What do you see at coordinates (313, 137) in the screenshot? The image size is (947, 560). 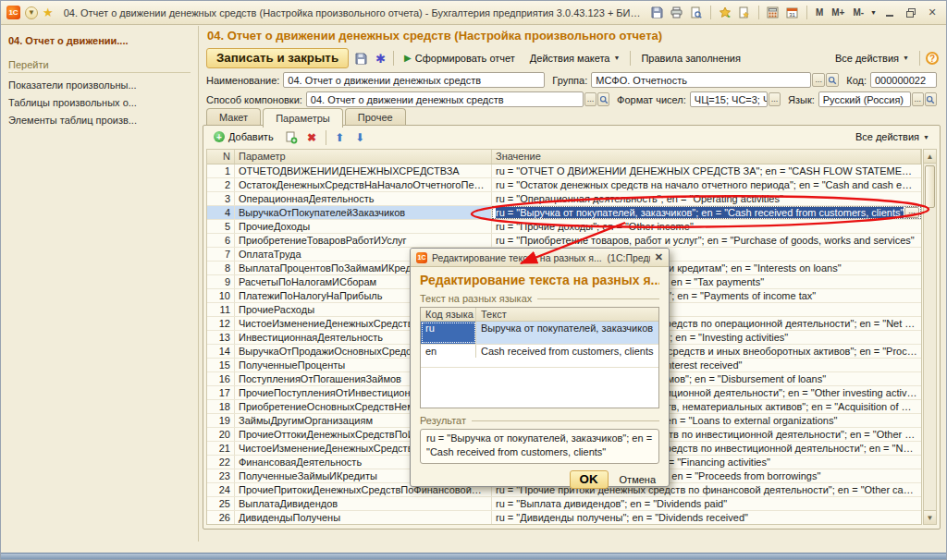 I see `delete-row-icon: ✖` at bounding box center [313, 137].